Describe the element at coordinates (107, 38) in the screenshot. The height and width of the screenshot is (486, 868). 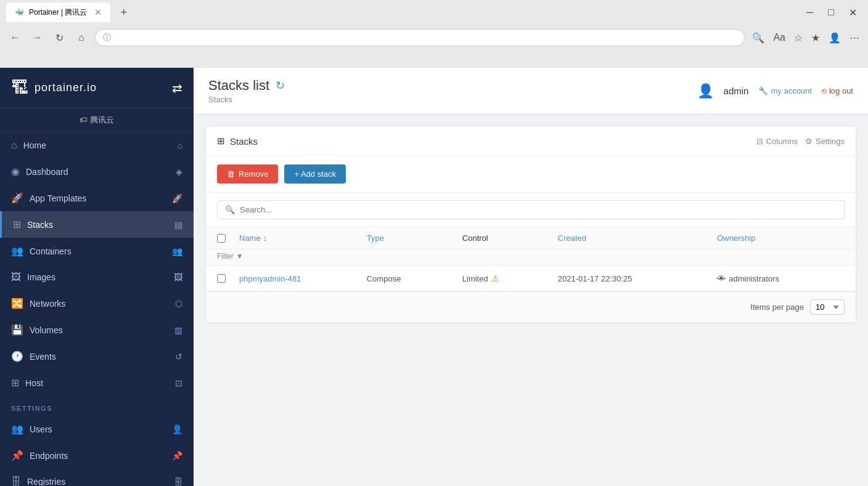
I see `security-icon: ⓘ` at that location.